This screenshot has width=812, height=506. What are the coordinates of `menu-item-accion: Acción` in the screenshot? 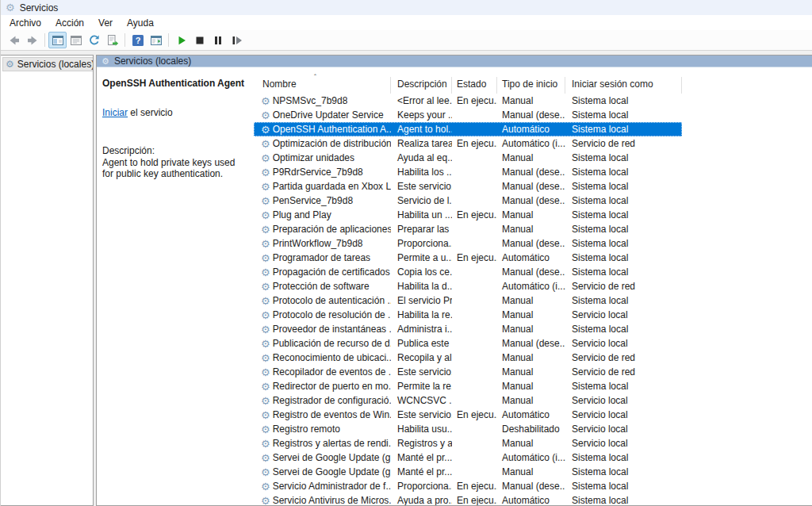 It's located at (70, 22).